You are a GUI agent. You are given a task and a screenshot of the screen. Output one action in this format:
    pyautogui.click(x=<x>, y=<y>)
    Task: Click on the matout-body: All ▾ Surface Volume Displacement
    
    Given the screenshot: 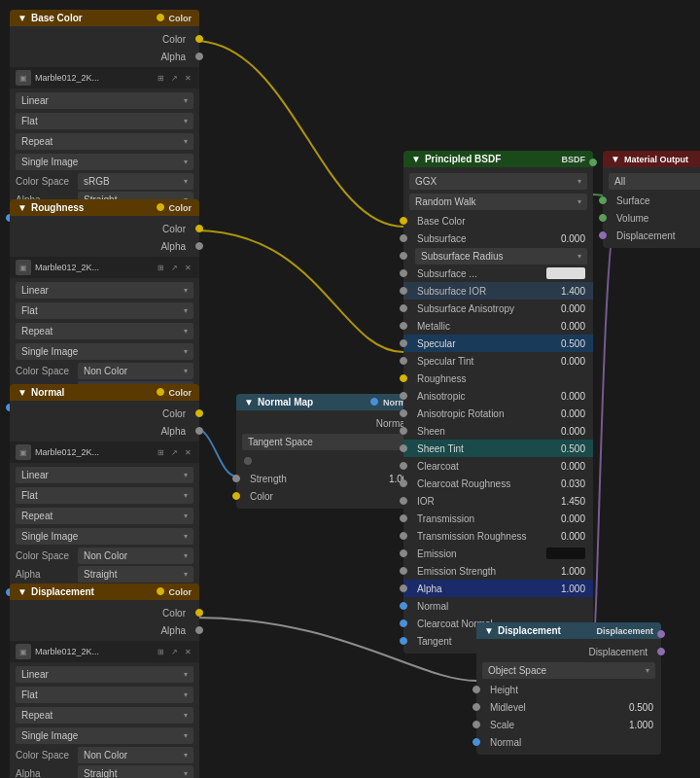 What is the action you would take?
    pyautogui.click(x=651, y=208)
    